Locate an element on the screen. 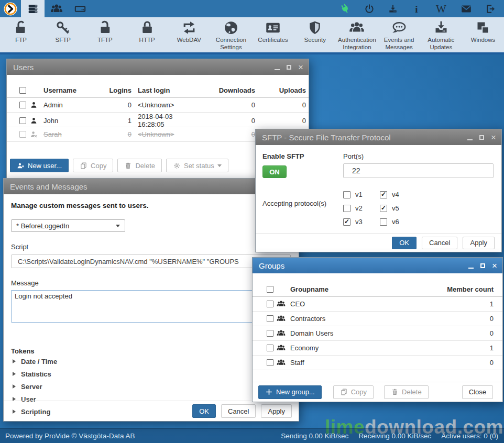 Image resolution: width=504 pixels, height=443 pixels. table-row: Contractors 0 is located at coordinates (377, 319).